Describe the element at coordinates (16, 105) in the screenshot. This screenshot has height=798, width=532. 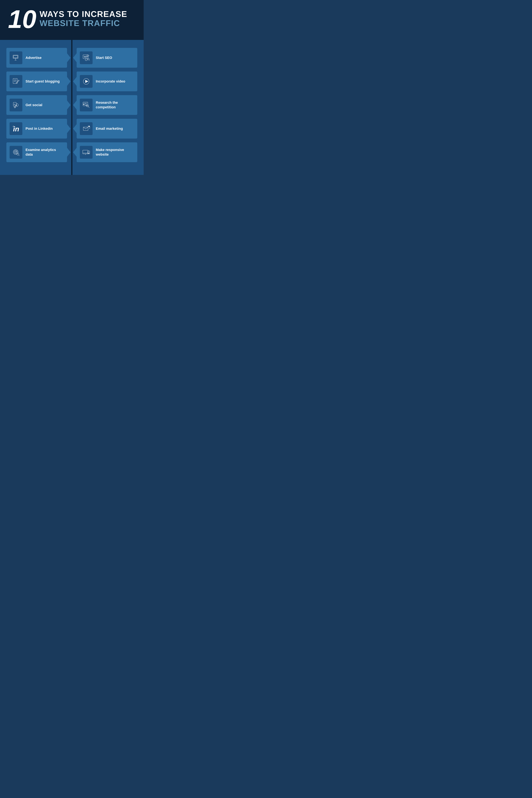
I see `social-icon: #` at that location.